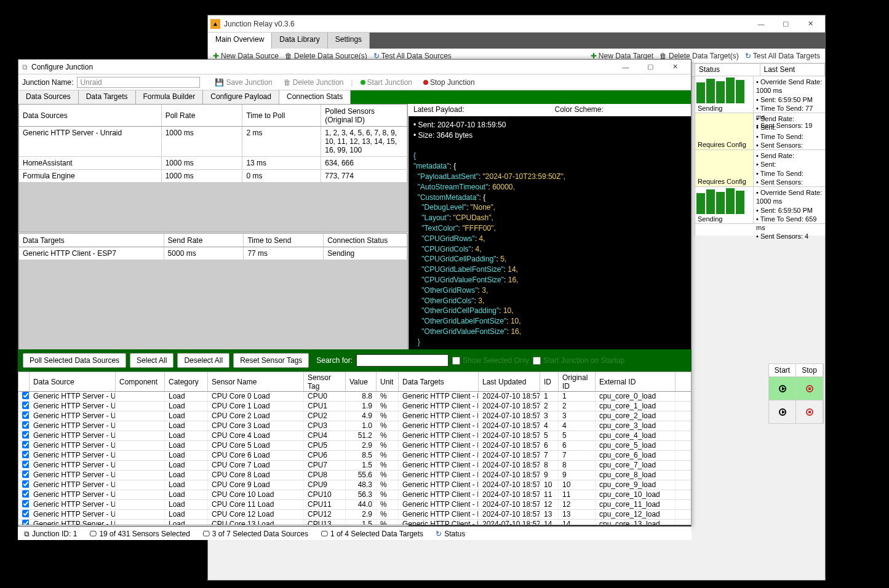  I want to click on grid-col-header: Sensor Tag, so click(325, 381).